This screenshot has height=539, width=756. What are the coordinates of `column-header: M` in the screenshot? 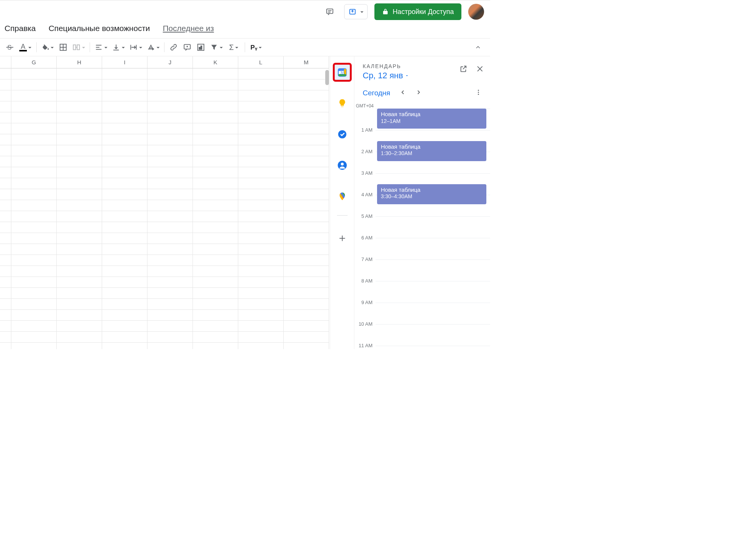 It's located at (306, 62).